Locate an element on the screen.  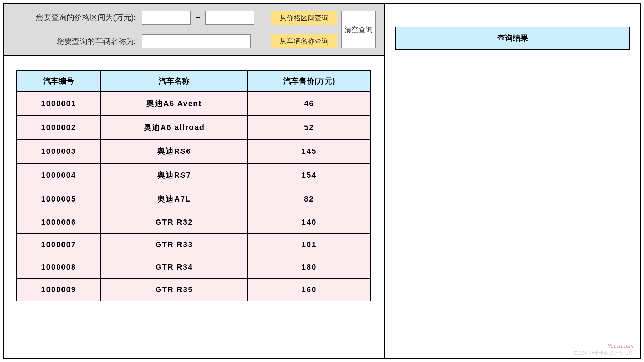
name-label: 您要查询的车辆名称为: is located at coordinates (74, 41).